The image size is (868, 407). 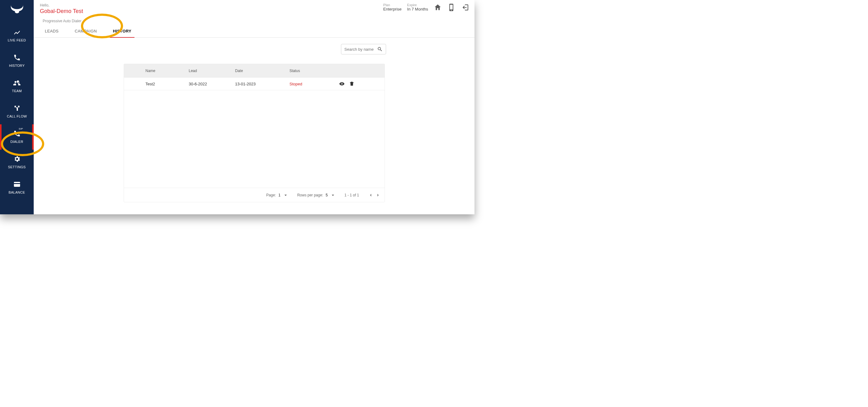 What do you see at coordinates (426, 7) in the screenshot?
I see `topbar-right: Plan Enterprise Expire In 7 Months` at bounding box center [426, 7].